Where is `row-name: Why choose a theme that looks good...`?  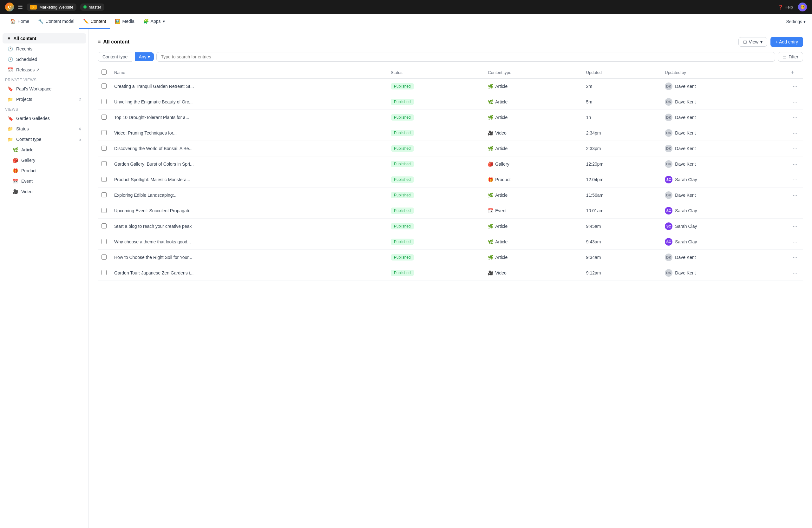 row-name: Why choose a theme that looks good... is located at coordinates (249, 242).